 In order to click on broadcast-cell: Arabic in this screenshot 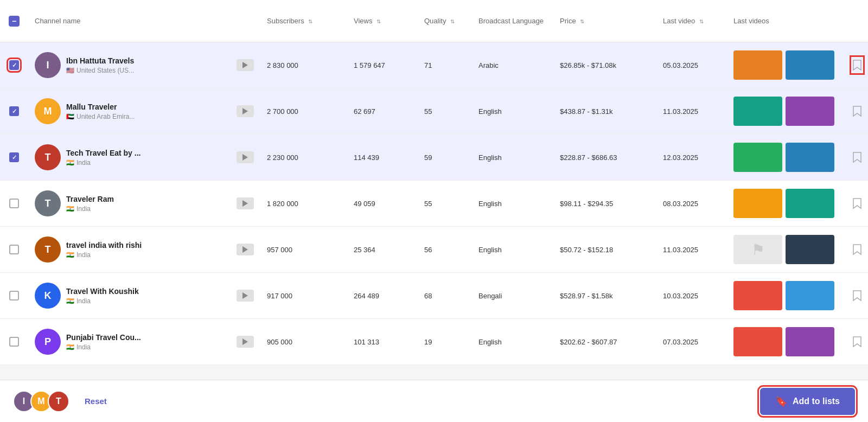, I will do `click(513, 65)`.